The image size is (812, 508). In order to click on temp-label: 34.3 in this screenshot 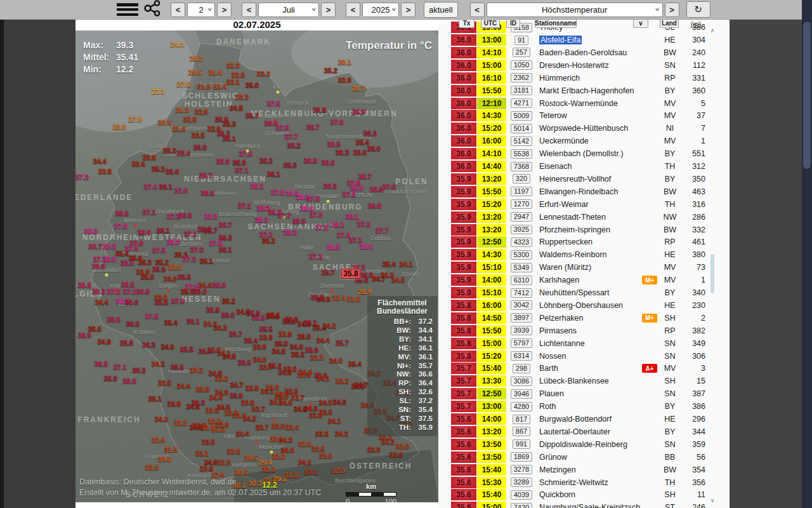, I will do `click(211, 324)`.